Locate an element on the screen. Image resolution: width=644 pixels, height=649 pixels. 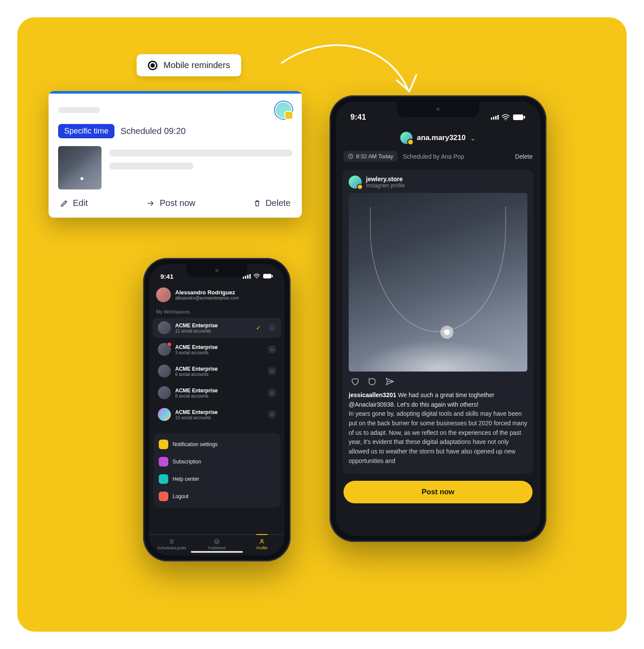
logout-icon is located at coordinates (163, 496).